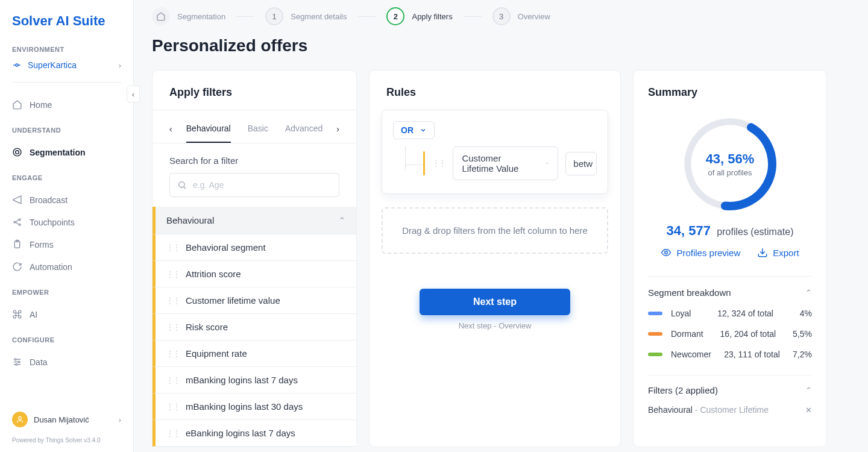 The width and height of the screenshot is (868, 452). Describe the element at coordinates (254, 301) in the screenshot. I see `filter-item: ⋮⋮Customer lifetime value` at that location.